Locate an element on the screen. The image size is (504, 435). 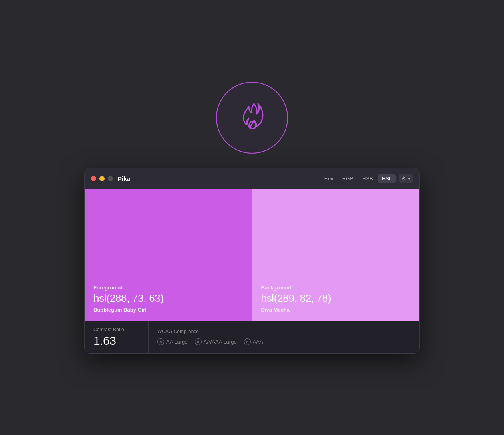
badge-aa-aaa-large-label: AA/AAA Large is located at coordinates (220, 342).